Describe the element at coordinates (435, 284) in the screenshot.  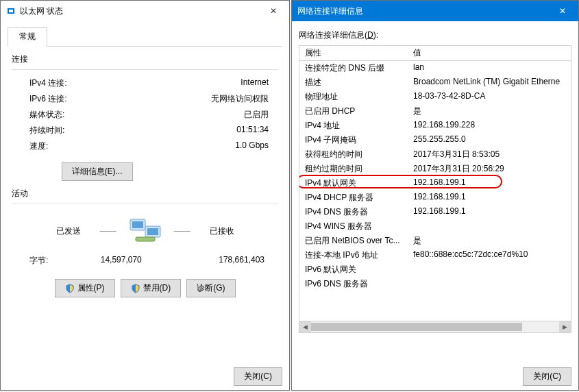
I see `table-row: IPv6 DNS 服务器` at that location.